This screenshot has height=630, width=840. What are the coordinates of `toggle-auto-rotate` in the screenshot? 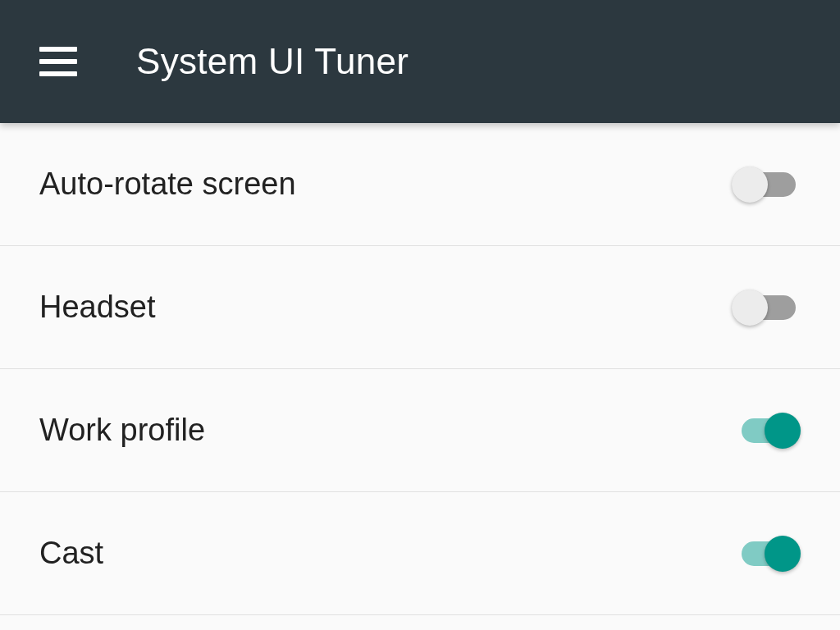 It's located at (766, 185).